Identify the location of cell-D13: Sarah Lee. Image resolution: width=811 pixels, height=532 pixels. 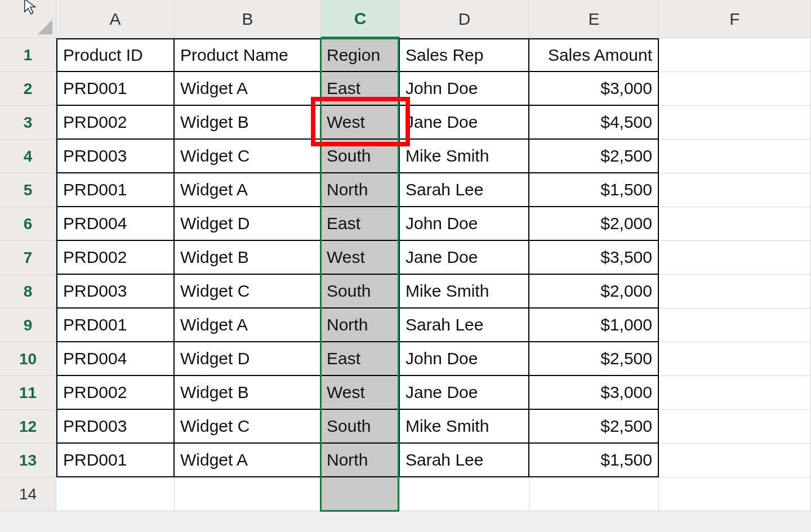
(465, 461).